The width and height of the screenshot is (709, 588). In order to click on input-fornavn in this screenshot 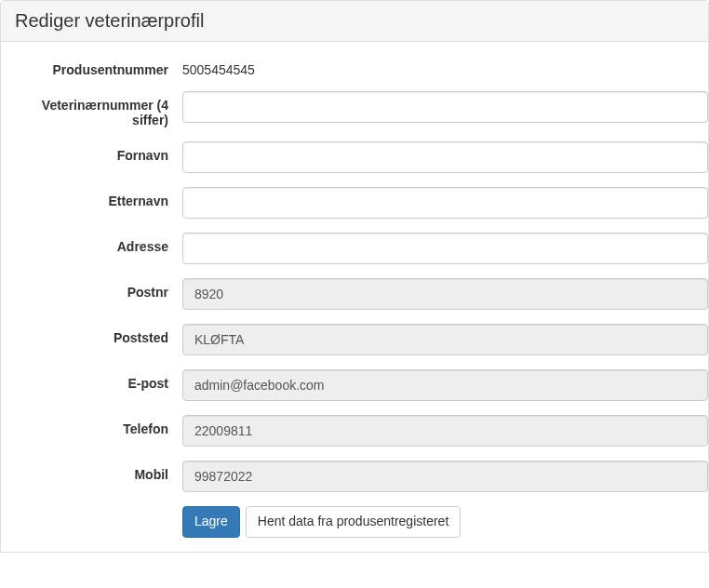, I will do `click(445, 157)`.